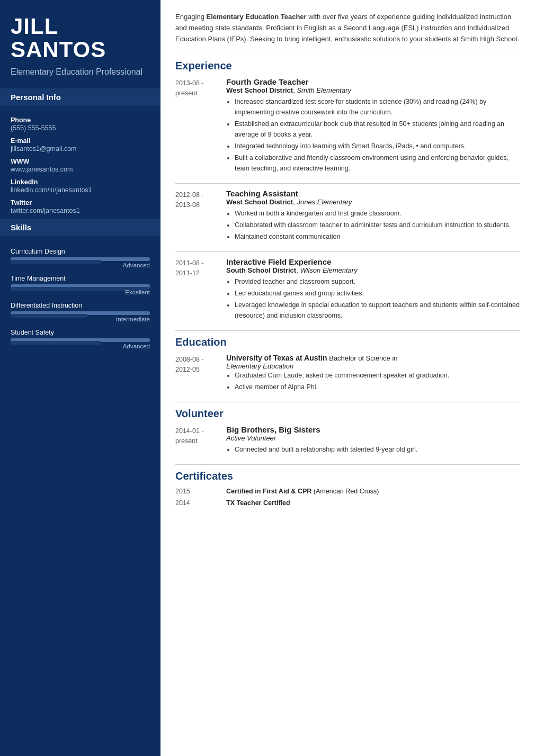  I want to click on bullet-item: Worked in both a kindergarten and first …, so click(377, 213).